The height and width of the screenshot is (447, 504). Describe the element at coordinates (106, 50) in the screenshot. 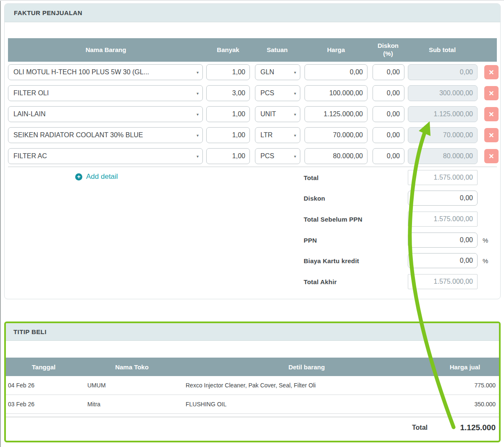

I see `col-nama-barang: Nama Barang` at that location.